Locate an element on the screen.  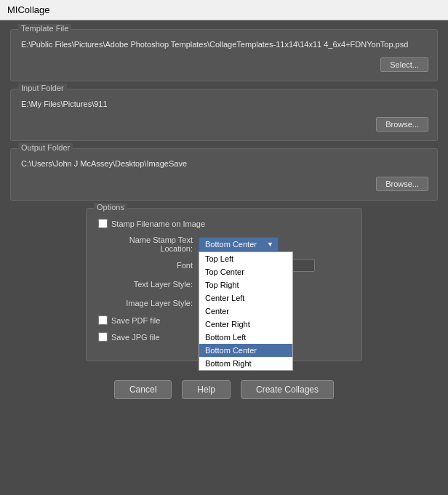
input-folder-label: Input Folder is located at coordinates (42, 88).